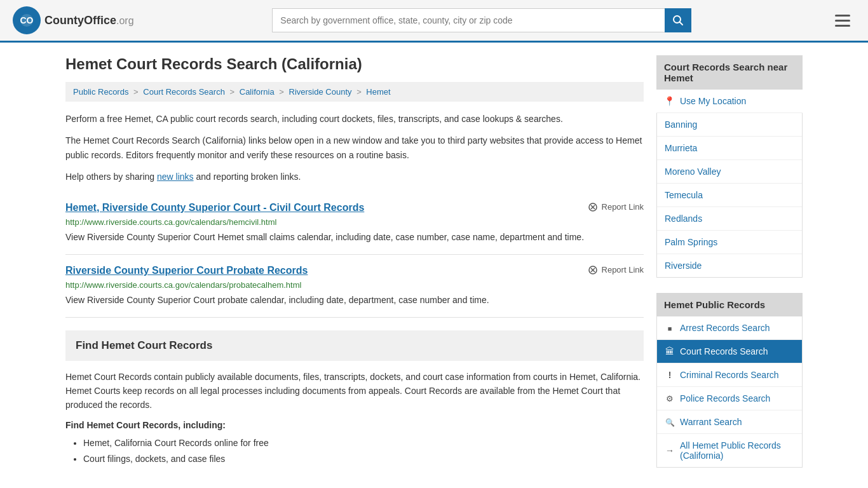  Describe the element at coordinates (729, 399) in the screenshot. I see `sidebar-item-police: Police Records Search` at that location.